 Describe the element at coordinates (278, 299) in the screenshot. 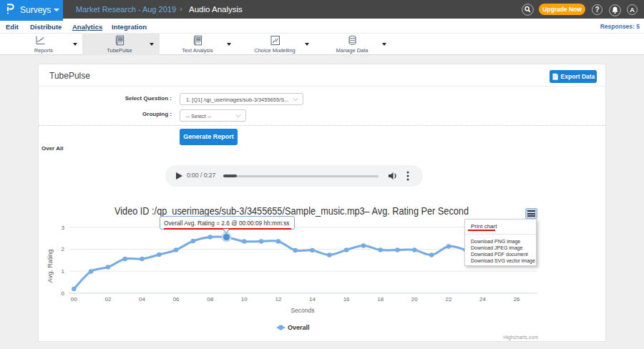

I see `svg-text: 12` at that location.